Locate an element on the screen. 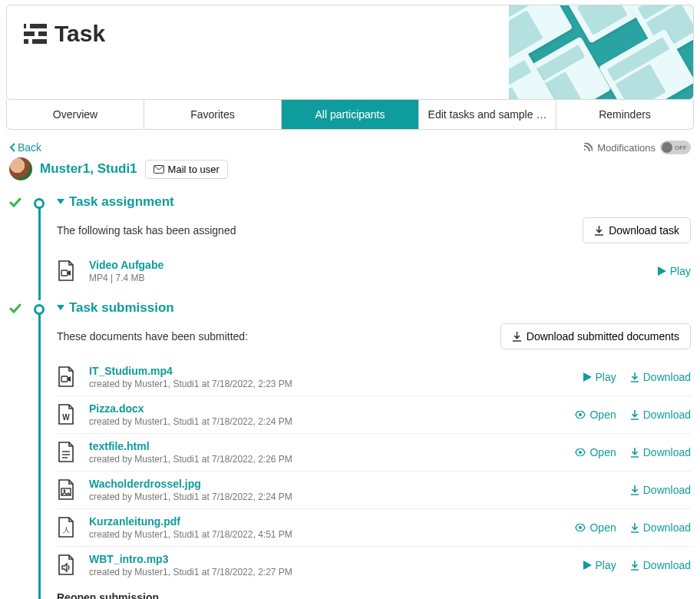 The image size is (700, 599). header-illustration is located at coordinates (601, 52).